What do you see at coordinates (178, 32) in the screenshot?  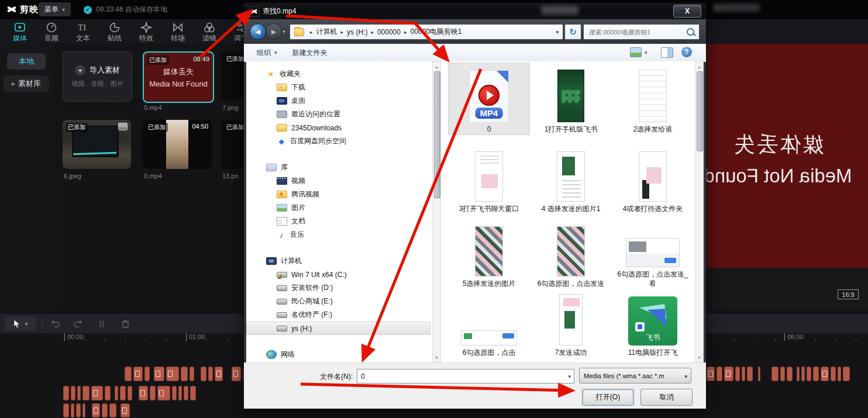 I see `nav-item-transition: 转场` at bounding box center [178, 32].